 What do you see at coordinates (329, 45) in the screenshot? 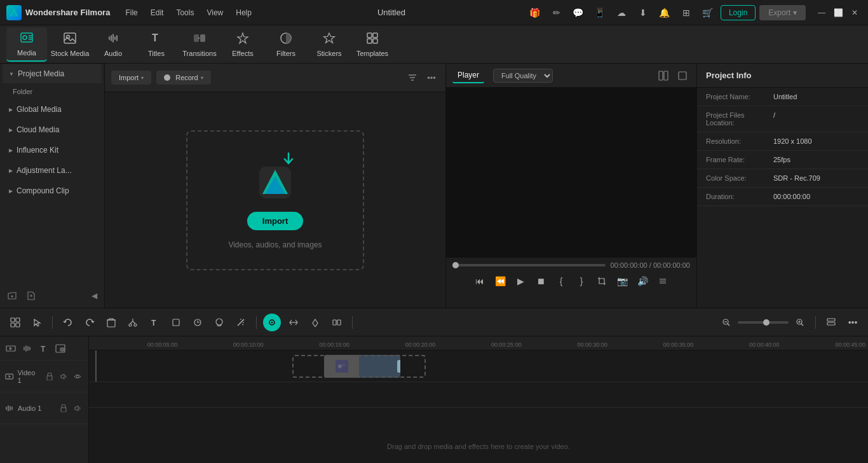
I see `toolbar-stickers: Stickers` at bounding box center [329, 45].